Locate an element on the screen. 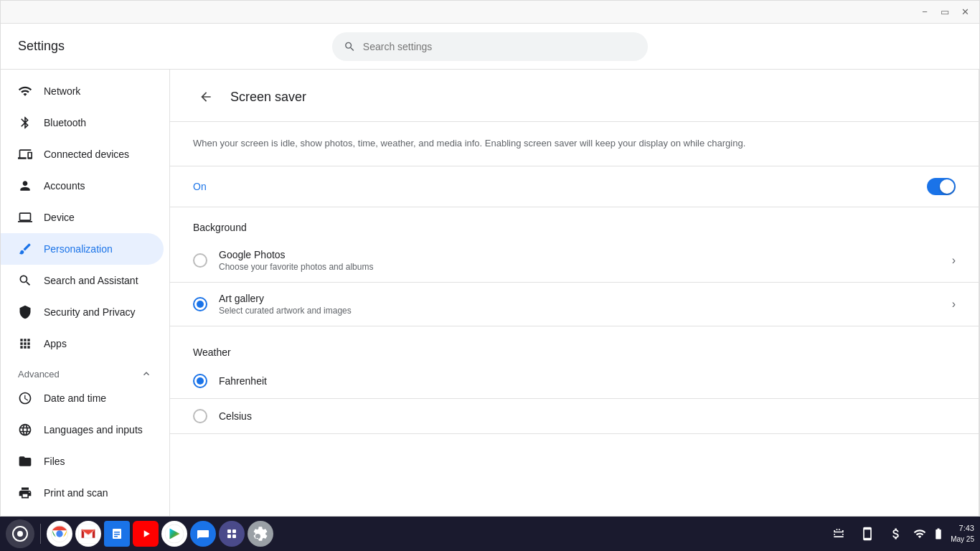 Image resolution: width=980 pixels, height=551 pixels. wallet-button is located at coordinates (896, 534).